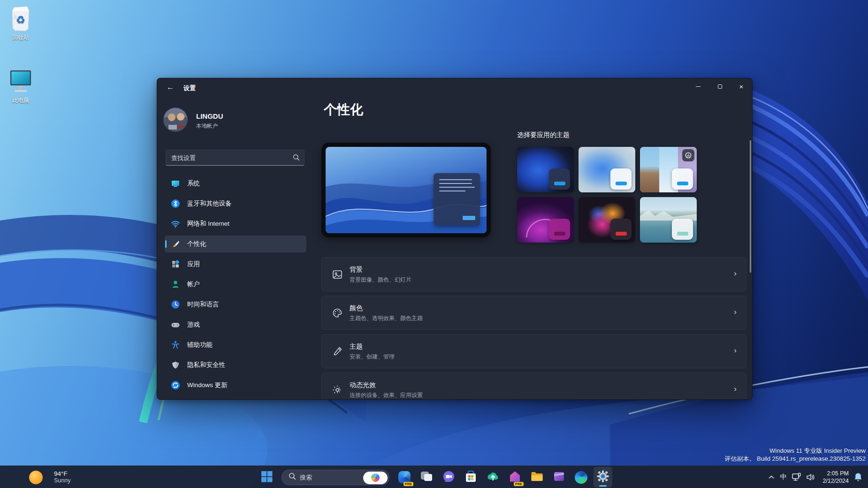 This screenshot has width=868, height=488. I want to click on system-tray: 中 2:05 PM 2/12/2024, so click(815, 477).